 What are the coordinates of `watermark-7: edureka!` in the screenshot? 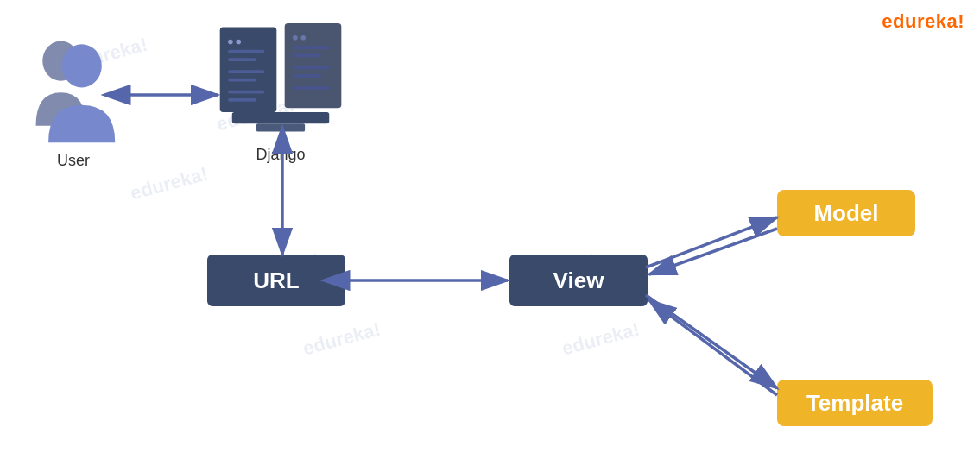 It's located at (601, 340).